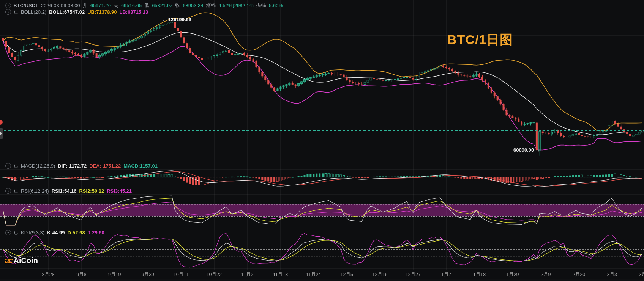 The width and height of the screenshot is (644, 281). What do you see at coordinates (322, 270) in the screenshot?
I see `axis-separator` at bounding box center [322, 270].